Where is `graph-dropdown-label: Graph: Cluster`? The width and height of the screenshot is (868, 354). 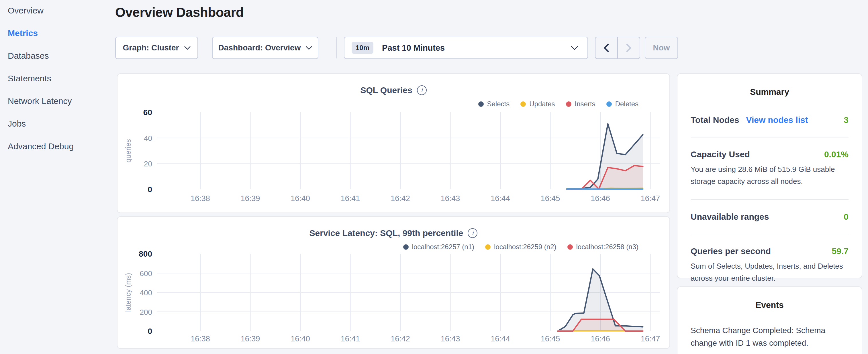
graph-dropdown-label: Graph: Cluster is located at coordinates (151, 48).